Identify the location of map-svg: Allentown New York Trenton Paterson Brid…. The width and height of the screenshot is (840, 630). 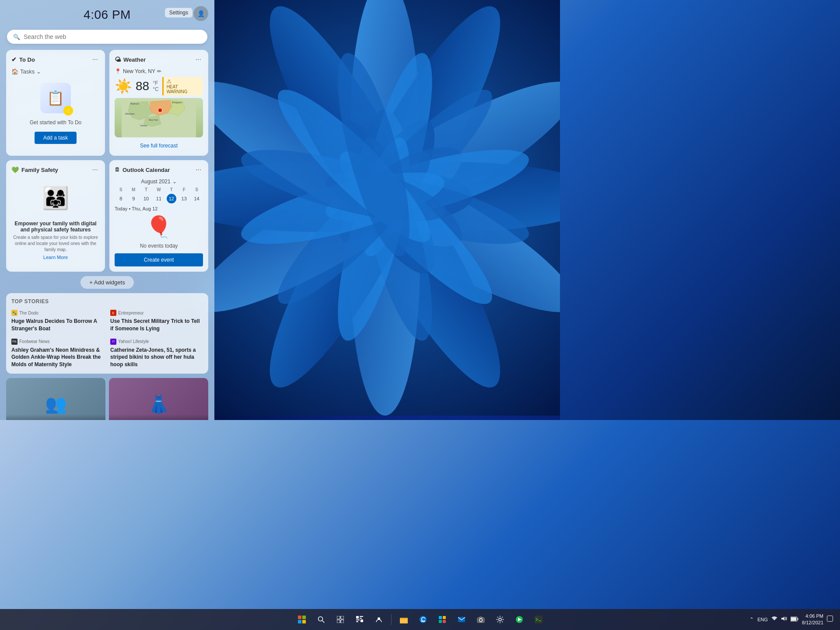
(159, 118).